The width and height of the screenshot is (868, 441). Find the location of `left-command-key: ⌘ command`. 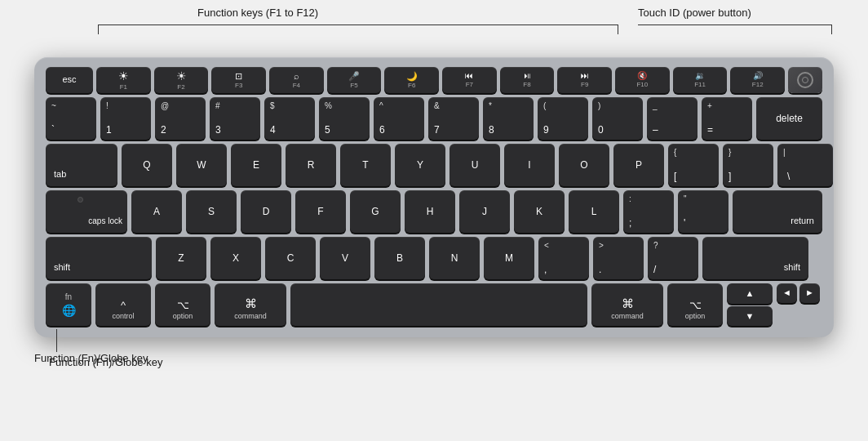

left-command-key: ⌘ command is located at coordinates (250, 305).